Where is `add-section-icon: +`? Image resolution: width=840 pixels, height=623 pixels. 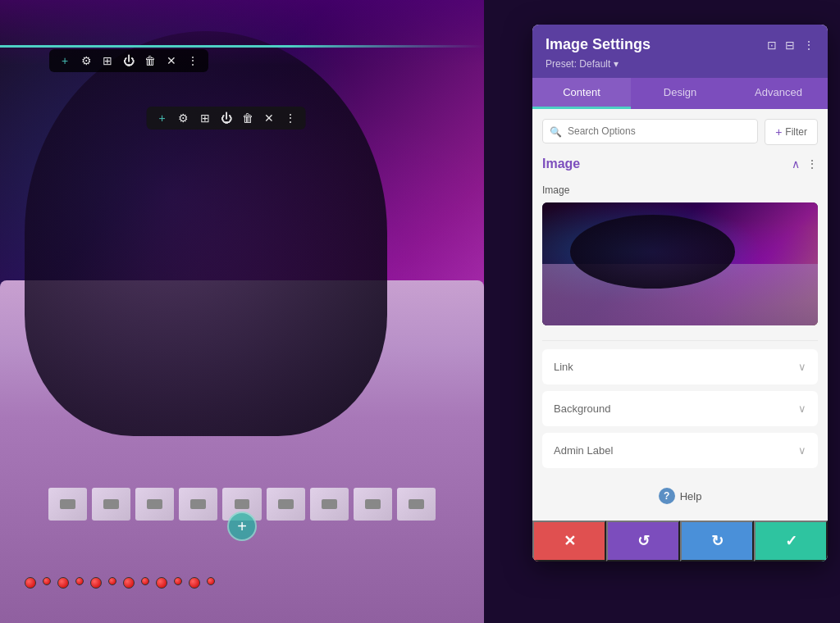
add-section-icon: + is located at coordinates (242, 526).